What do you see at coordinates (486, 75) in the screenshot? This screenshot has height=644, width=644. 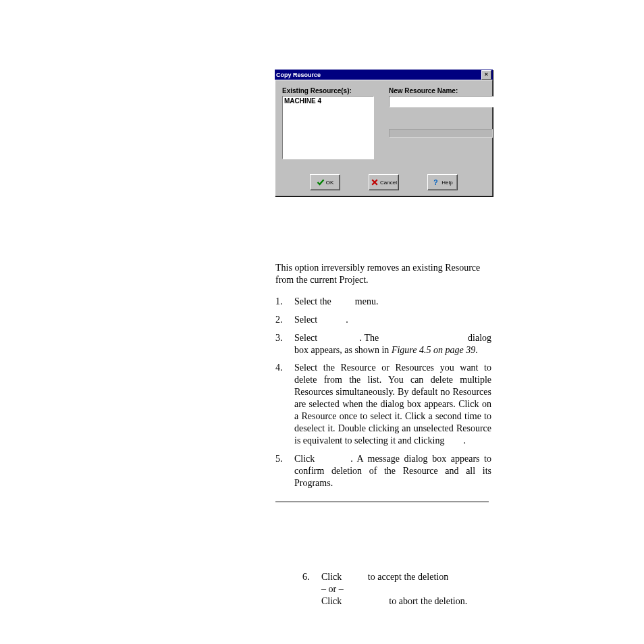 I see `close-icon: ×` at bounding box center [486, 75].